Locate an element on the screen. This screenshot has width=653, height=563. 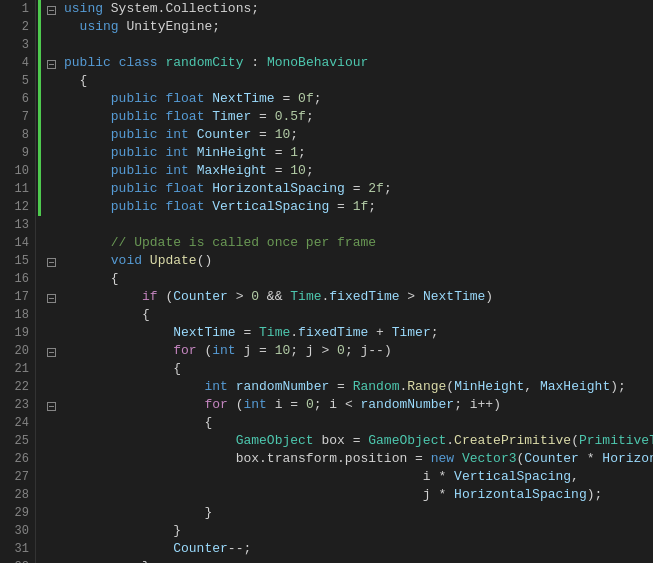
token: 0f is located at coordinates (306, 98).